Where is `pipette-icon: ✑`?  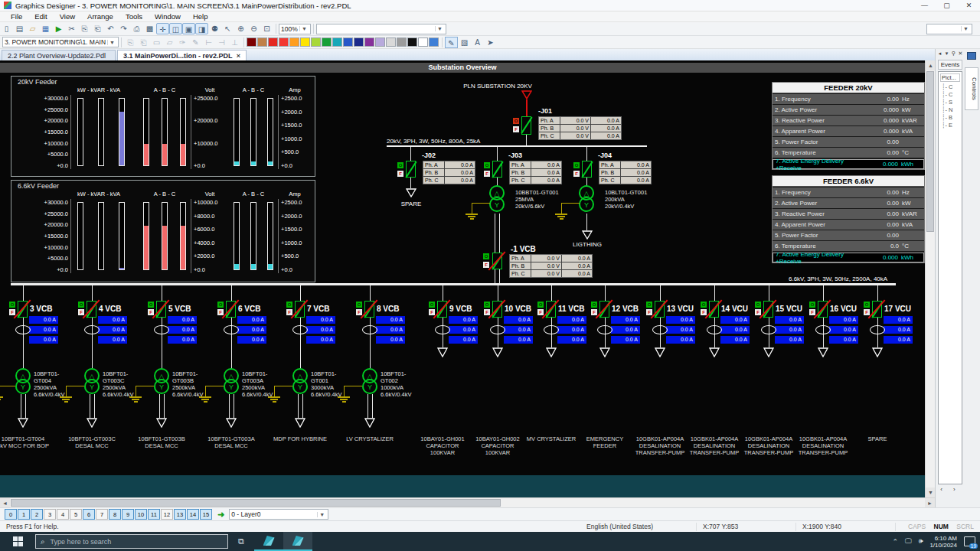 pipette-icon: ✑ is located at coordinates (182, 43).